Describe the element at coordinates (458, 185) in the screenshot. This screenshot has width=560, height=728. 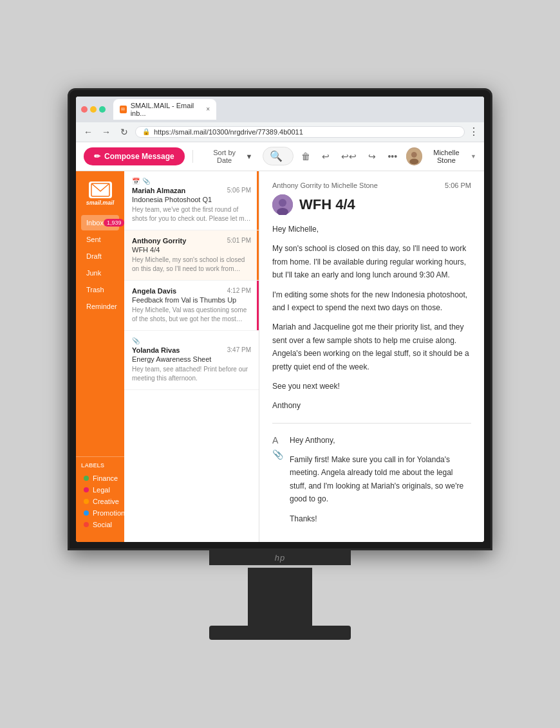
I see `email-view-time: 5:06 PM` at that location.